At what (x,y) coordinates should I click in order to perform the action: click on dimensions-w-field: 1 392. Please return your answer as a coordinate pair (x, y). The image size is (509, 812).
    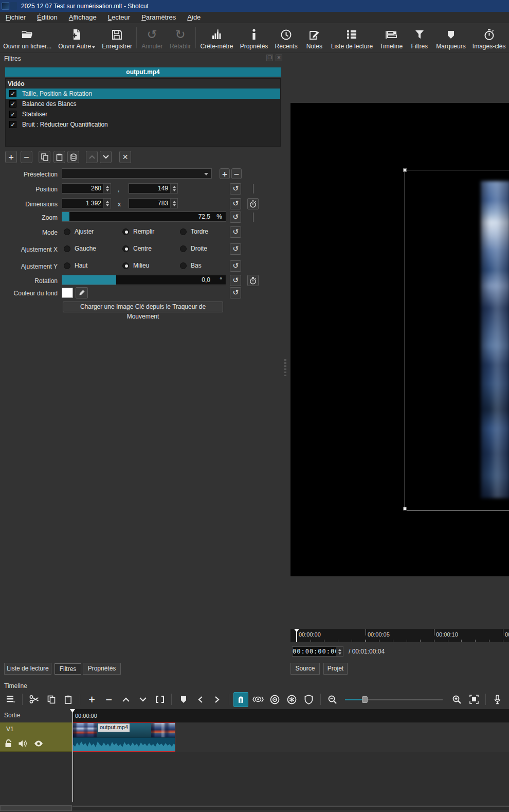
    Looking at the image, I should click on (86, 203).